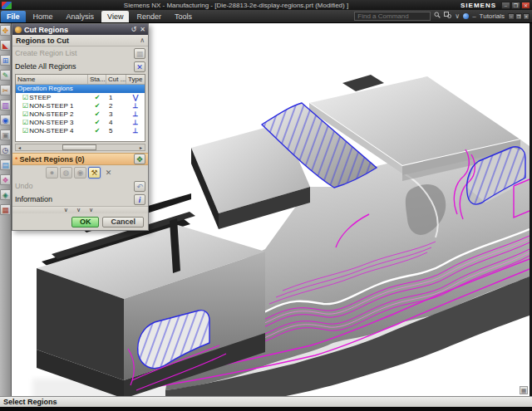 This screenshot has height=411, width=532. Describe the element at coordinates (81, 17) in the screenshot. I see `menu-analysis: Analysis` at that location.